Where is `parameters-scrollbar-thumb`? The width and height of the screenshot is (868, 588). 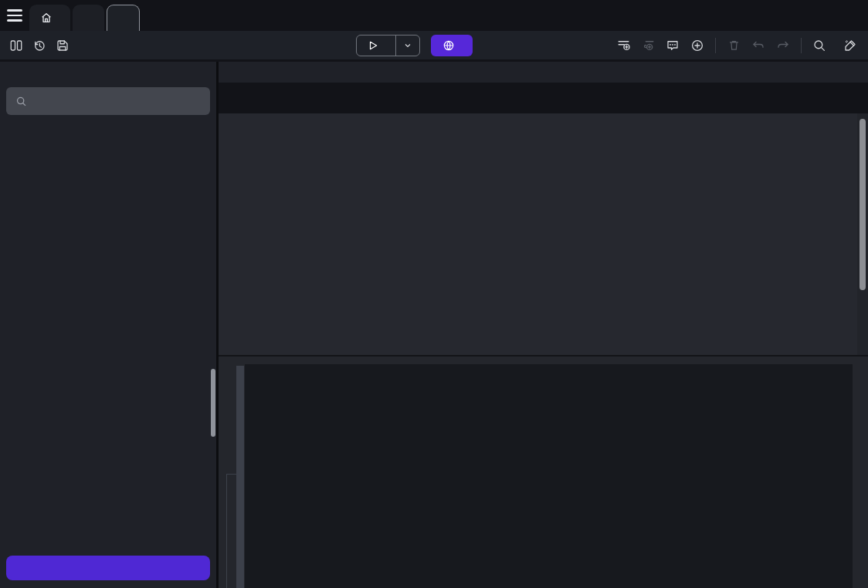 parameters-scrollbar-thumb is located at coordinates (863, 204).